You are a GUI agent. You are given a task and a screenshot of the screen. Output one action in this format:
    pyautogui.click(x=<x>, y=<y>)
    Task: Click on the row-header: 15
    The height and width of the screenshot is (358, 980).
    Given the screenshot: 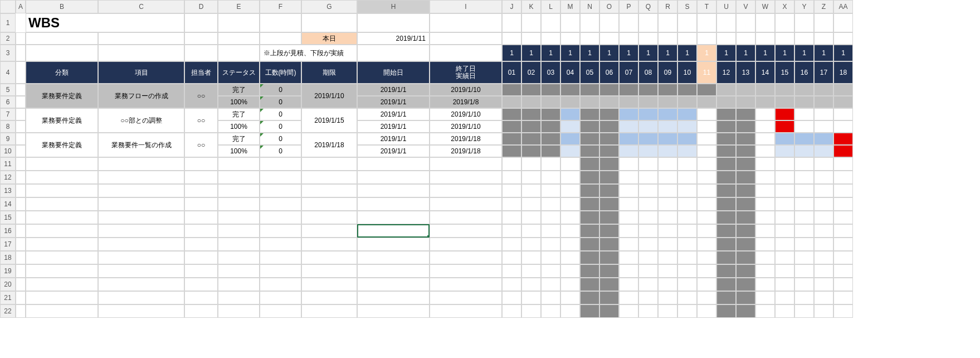 What is the action you would take?
    pyautogui.click(x=8, y=217)
    